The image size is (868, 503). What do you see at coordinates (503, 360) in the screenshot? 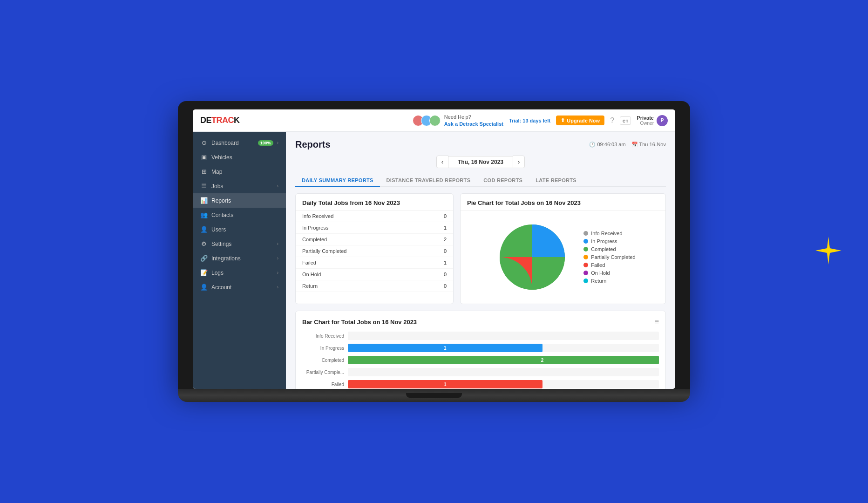
I see `bar-fill: 2` at bounding box center [503, 360].